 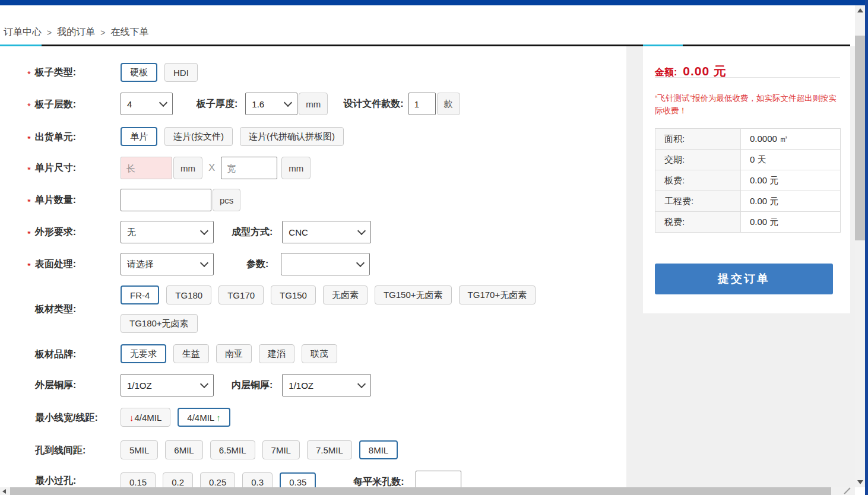 I want to click on submit-order-button: 提交订单, so click(x=744, y=279).